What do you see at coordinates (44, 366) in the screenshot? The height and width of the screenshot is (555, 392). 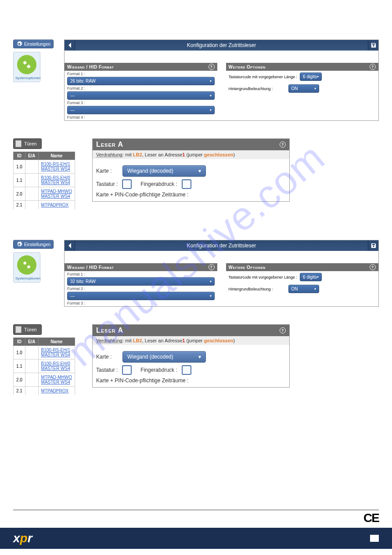 I see `doors-table: IDE/AName 1.0B100-RS-EH/1MASTER WS4 1.1B…` at bounding box center [44, 366].